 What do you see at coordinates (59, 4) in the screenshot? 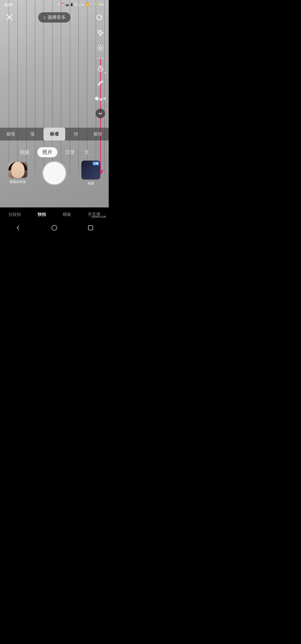
I see `eye-icon: 👁` at bounding box center [59, 4].